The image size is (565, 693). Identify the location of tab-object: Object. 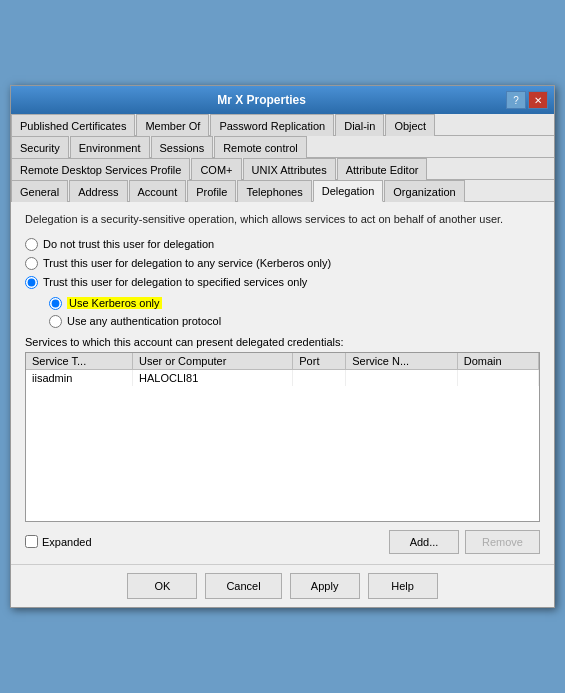
(410, 125).